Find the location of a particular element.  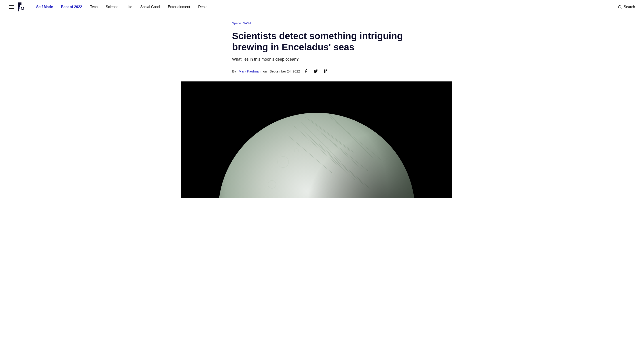

logo-icon: M is located at coordinates (22, 7).